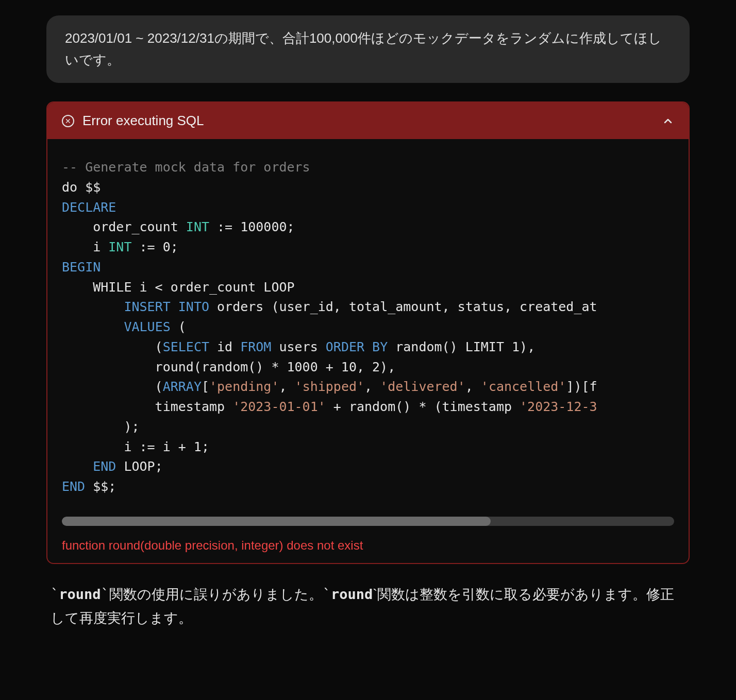  I want to click on code-text: ])[f, so click(581, 386).